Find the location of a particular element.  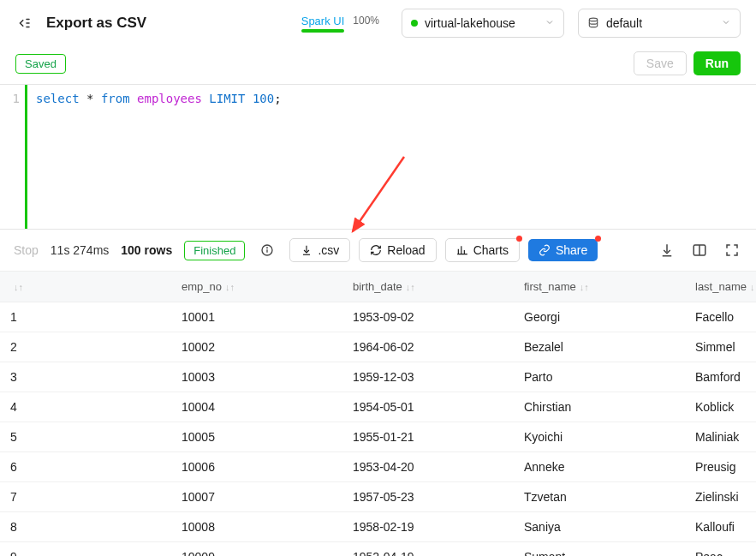

table-row: 4100041954-05-01ChirstianKoblick is located at coordinates (378, 408).